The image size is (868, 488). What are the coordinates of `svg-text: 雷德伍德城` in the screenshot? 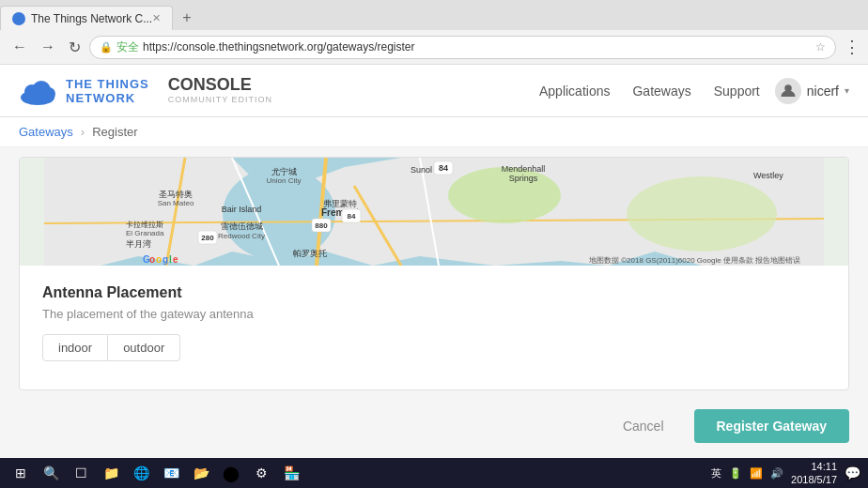 It's located at (242, 226).